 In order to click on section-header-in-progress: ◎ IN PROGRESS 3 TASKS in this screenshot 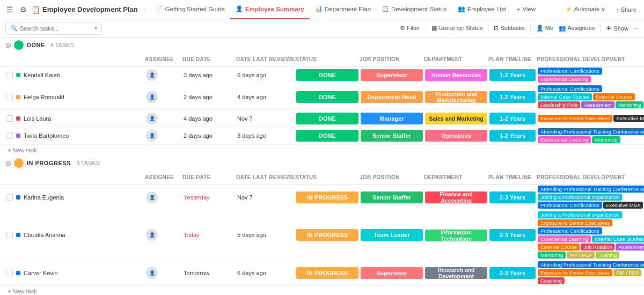, I will do `click(322, 163)`.